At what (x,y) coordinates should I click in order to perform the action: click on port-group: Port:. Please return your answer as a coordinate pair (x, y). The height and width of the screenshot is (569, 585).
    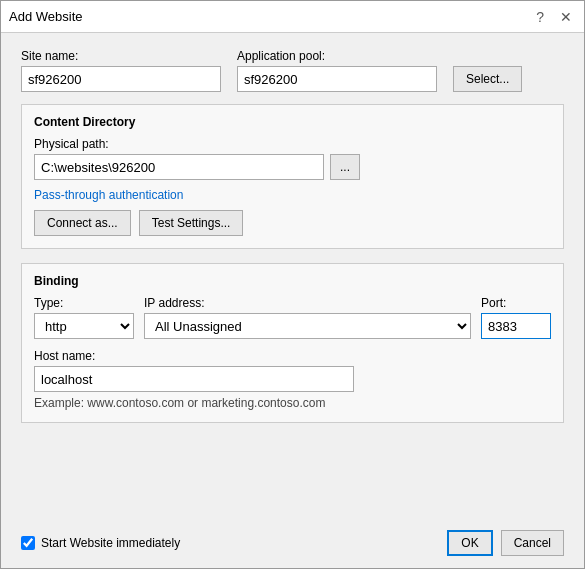
    Looking at the image, I should click on (516, 318).